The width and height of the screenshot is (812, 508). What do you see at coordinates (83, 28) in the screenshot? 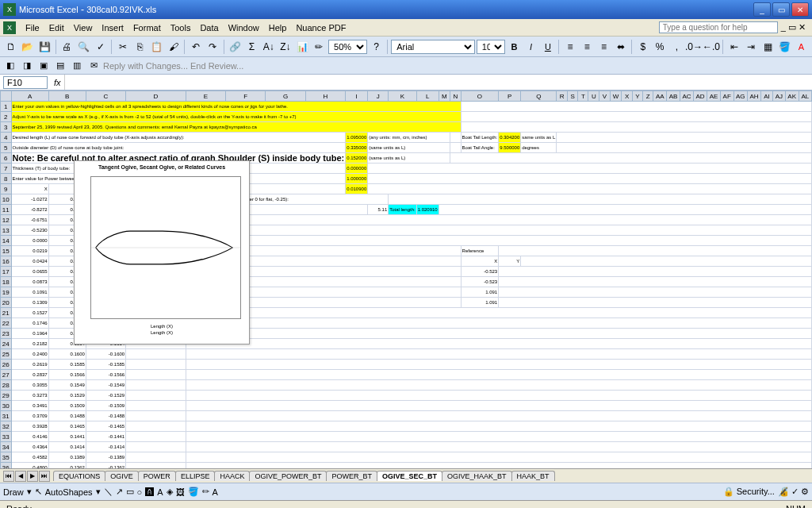
I see `menu-view: View` at bounding box center [83, 28].